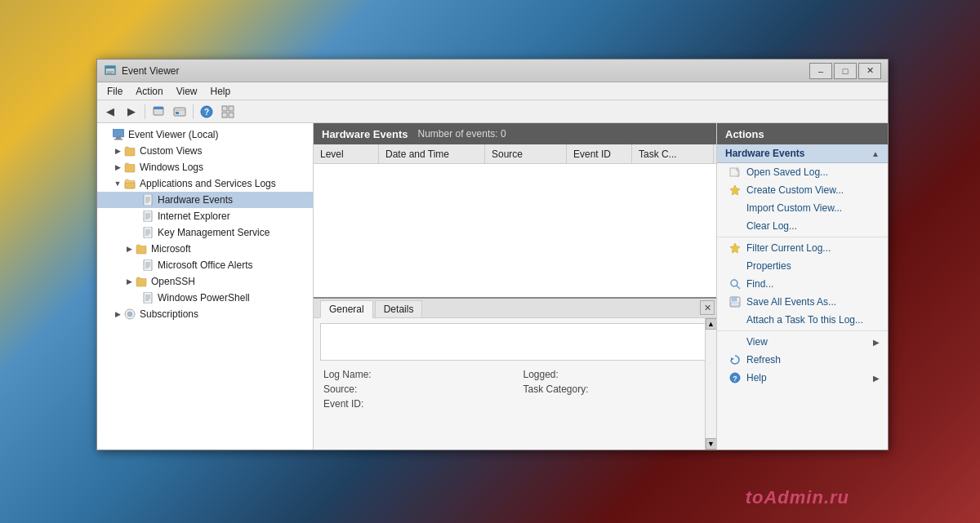  What do you see at coordinates (599, 153) in the screenshot?
I see `col-eventid-header: Event ID` at bounding box center [599, 153].